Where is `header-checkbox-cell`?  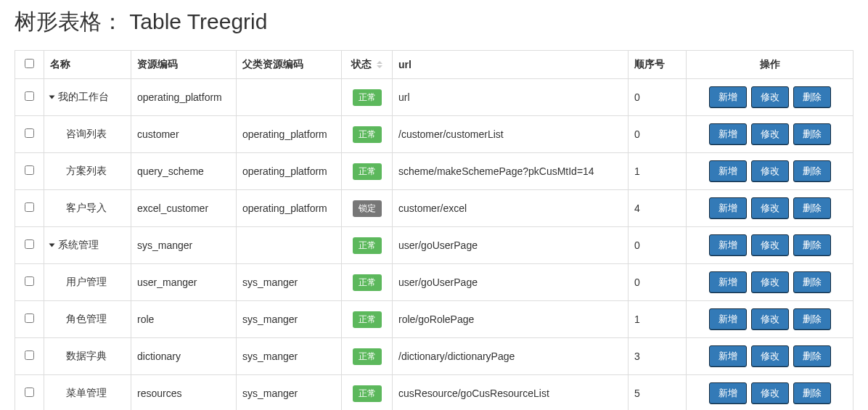 header-checkbox-cell is located at coordinates (30, 65).